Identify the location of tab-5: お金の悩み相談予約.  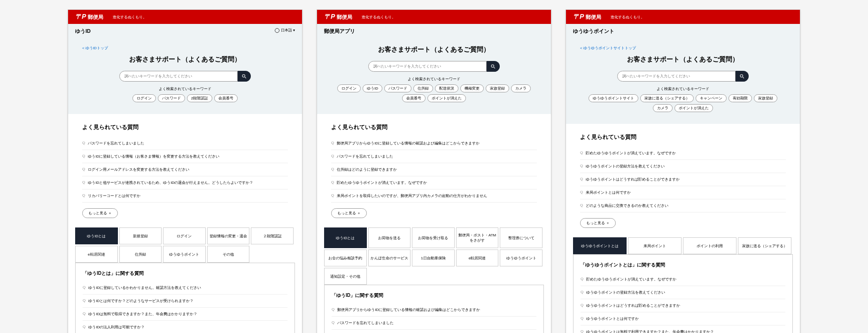
(346, 258).